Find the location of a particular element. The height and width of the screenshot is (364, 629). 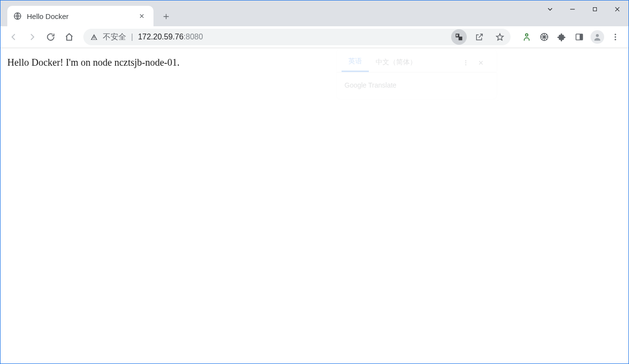

back-button is located at coordinates (14, 37).